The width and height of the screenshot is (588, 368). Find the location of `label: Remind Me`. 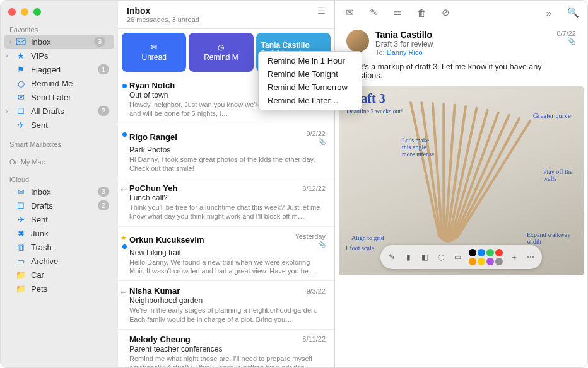

label: Remind Me is located at coordinates (70, 83).